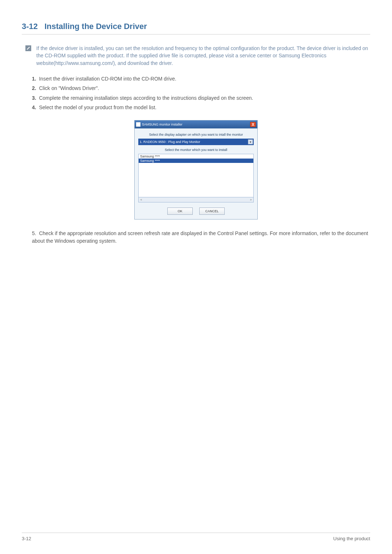 The image size is (392, 554). Describe the element at coordinates (95, 26) in the screenshot. I see `heading-title: Installing the Device Driver` at that location.